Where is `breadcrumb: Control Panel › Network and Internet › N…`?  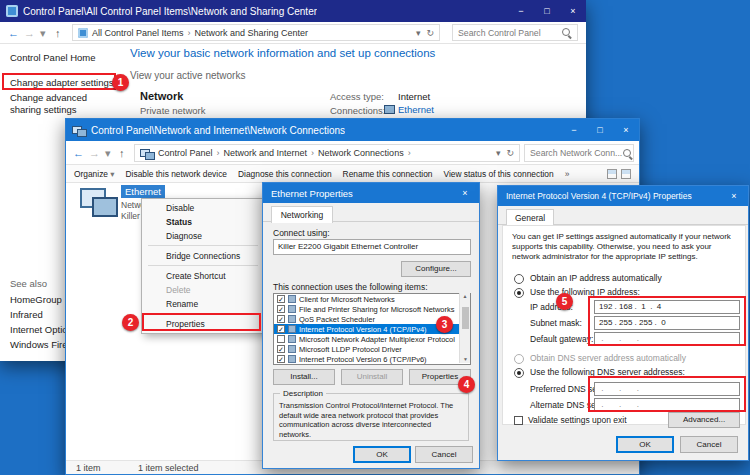
breadcrumb: Control Panel › Network and Internet › N… is located at coordinates (327, 153).